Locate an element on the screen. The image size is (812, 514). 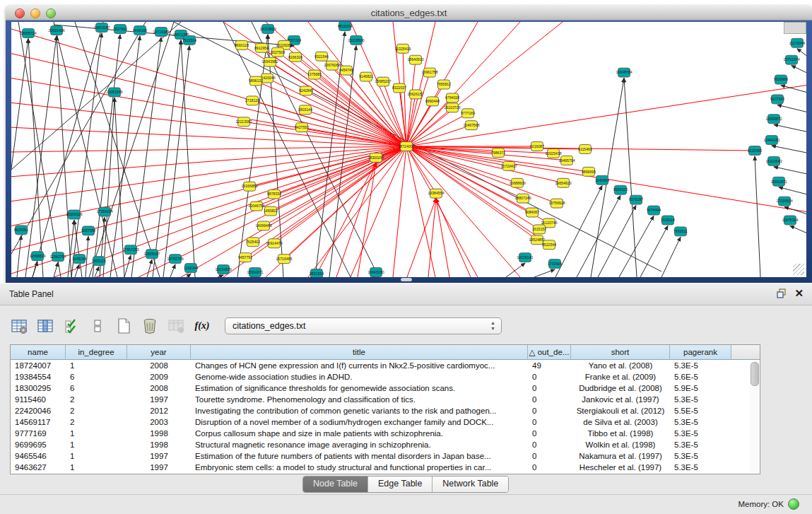
graph-node: 6216087 is located at coordinates (537, 147).